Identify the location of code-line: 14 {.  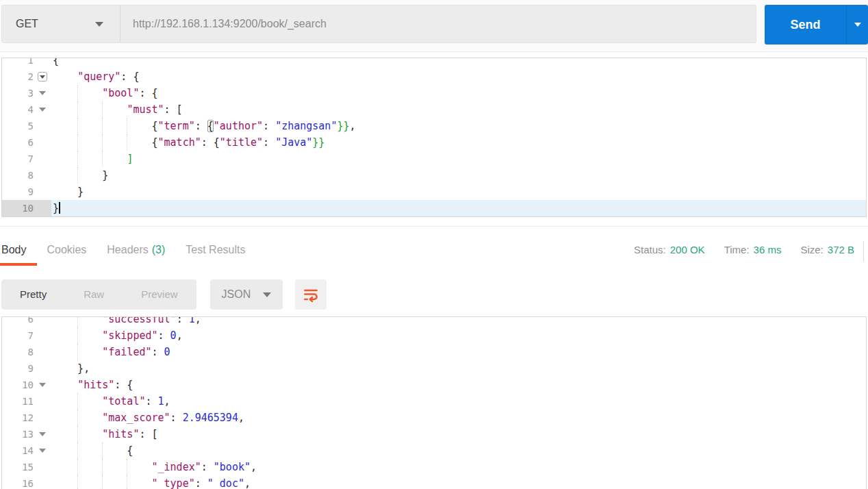
(434, 451).